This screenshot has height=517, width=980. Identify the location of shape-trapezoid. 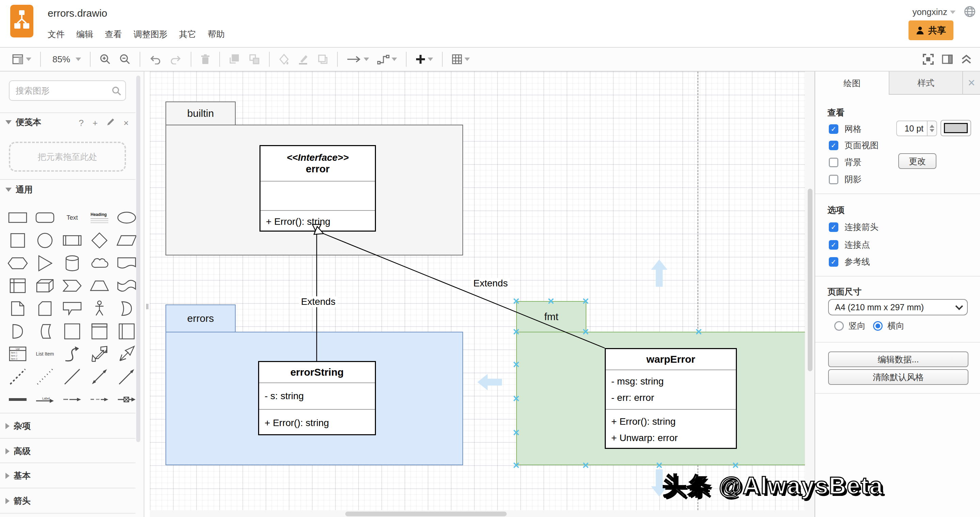
(100, 286).